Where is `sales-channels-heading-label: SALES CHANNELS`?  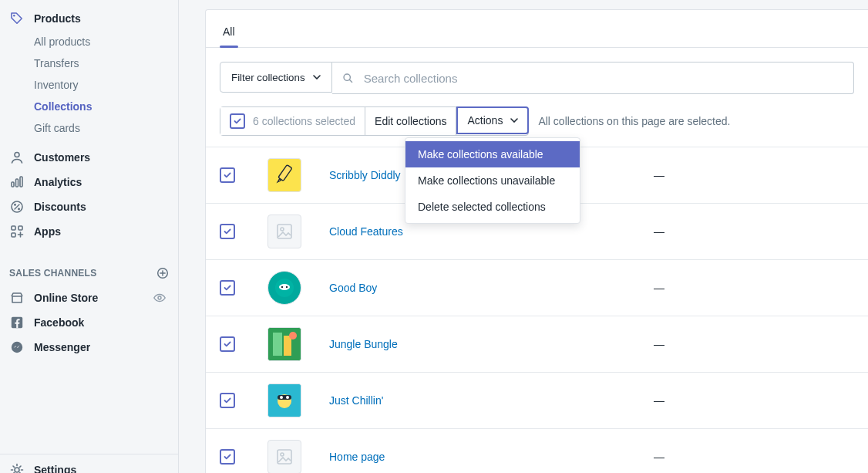 sales-channels-heading-label: SALES CHANNELS is located at coordinates (52, 273).